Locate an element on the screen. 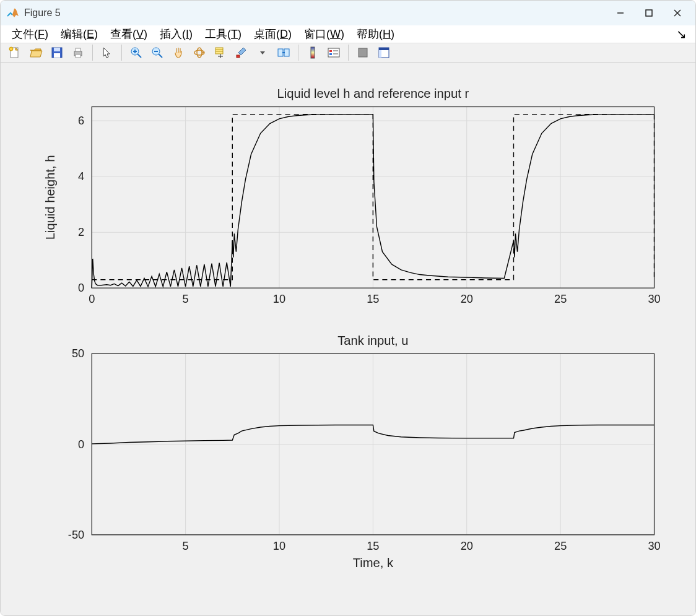 The width and height of the screenshot is (696, 616). maximize-button is located at coordinates (649, 13).